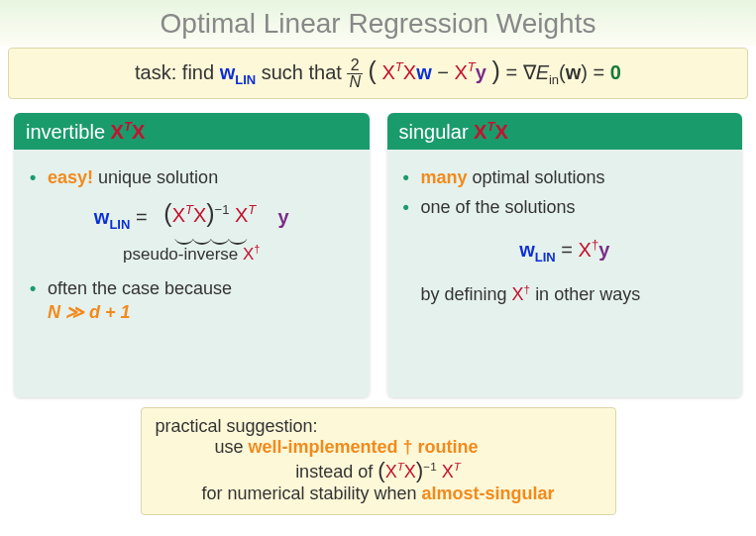  Describe the element at coordinates (513, 72) in the screenshot. I see `eq1: =` at that location.